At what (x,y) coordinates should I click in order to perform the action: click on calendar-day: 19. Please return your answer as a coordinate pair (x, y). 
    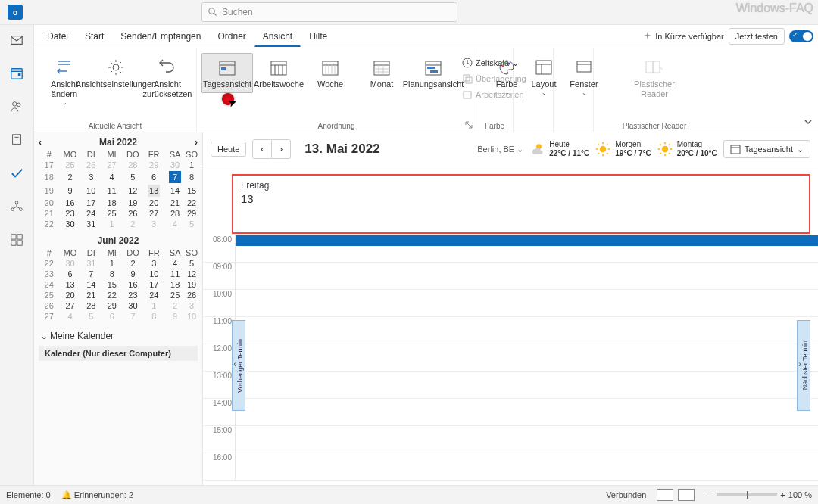
    Looking at the image, I should click on (133, 203).